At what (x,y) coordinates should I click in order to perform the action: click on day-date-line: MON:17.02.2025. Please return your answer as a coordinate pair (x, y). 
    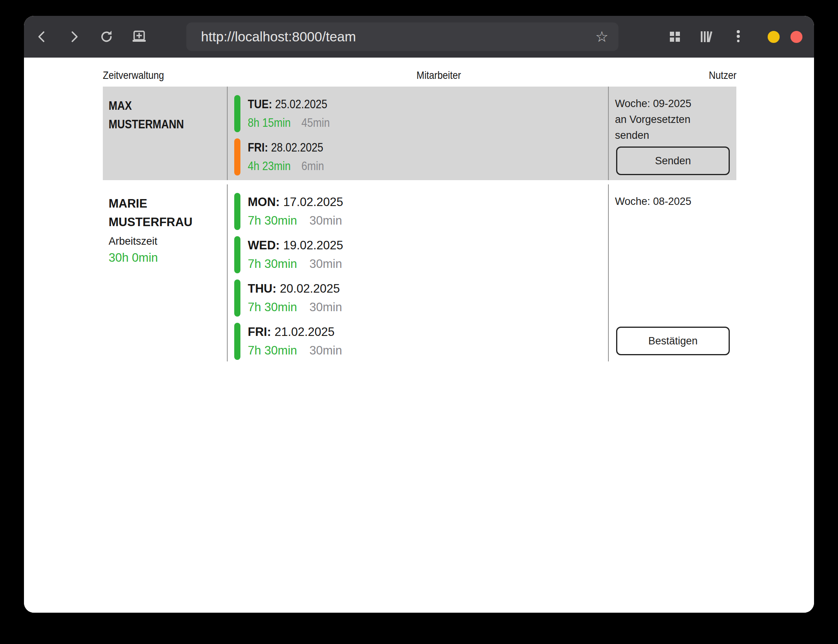
    Looking at the image, I should click on (295, 202).